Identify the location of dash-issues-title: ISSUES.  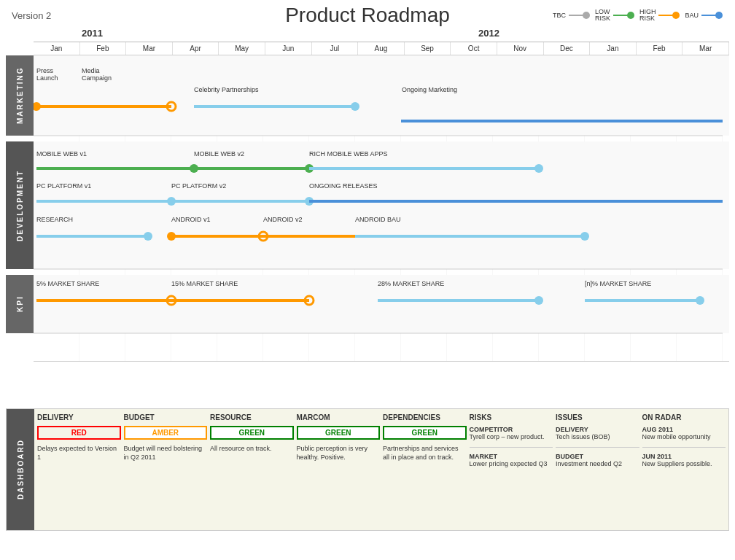
(598, 417).